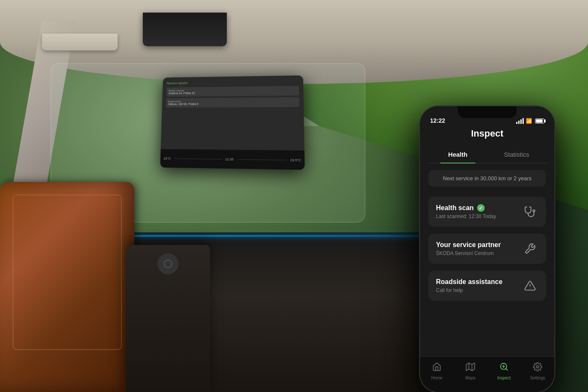 The height and width of the screenshot is (392, 588). I want to click on nav-maps-label: Maps, so click(470, 378).